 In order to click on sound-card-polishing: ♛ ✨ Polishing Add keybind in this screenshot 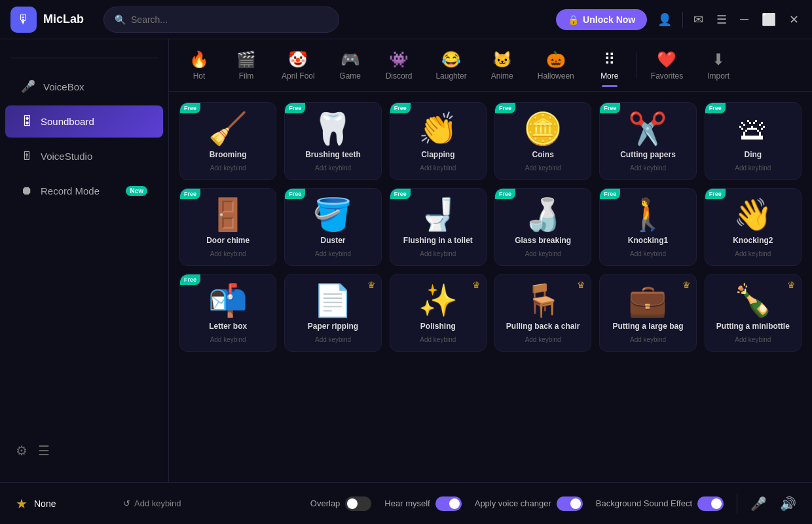, I will do `click(438, 313)`.